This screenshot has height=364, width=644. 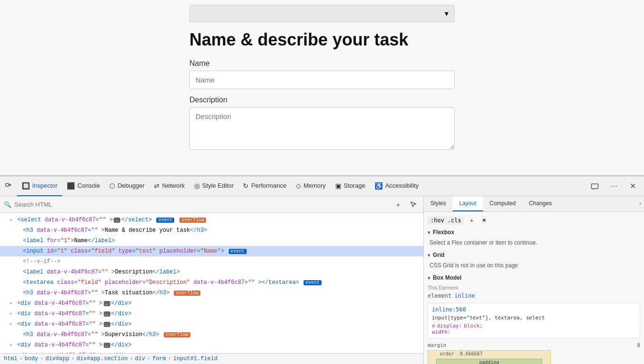 I want to click on name-input, so click(x=322, y=80).